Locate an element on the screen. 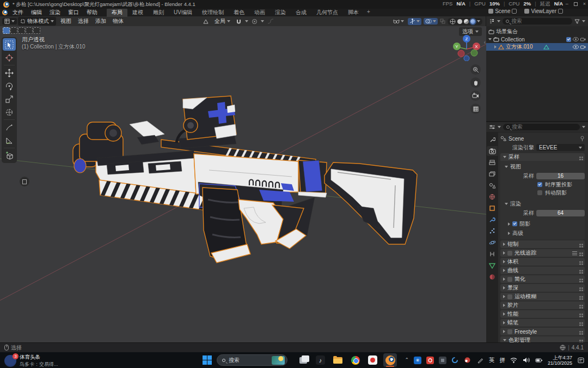  section-4: 简化 is located at coordinates (542, 279).